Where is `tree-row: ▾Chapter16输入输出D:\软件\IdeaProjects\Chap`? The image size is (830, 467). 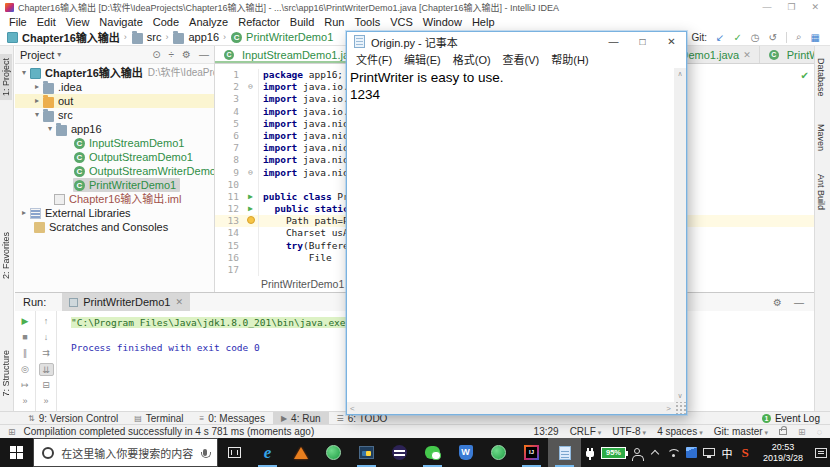 tree-row: ▾Chapter16输入输出D:\软件\IdeaProjects\Chap is located at coordinates (114, 73).